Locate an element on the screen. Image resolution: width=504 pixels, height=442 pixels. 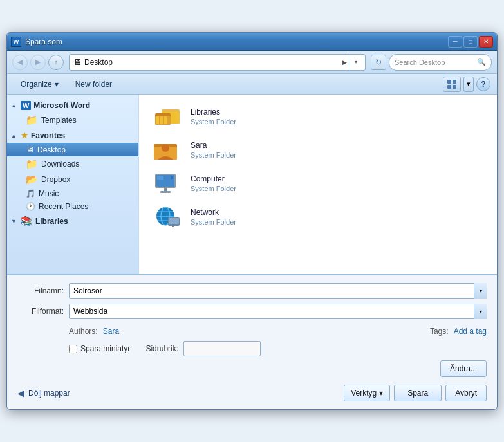
save-thumbnail-label: Spara miniatyr is located at coordinates (99, 349).